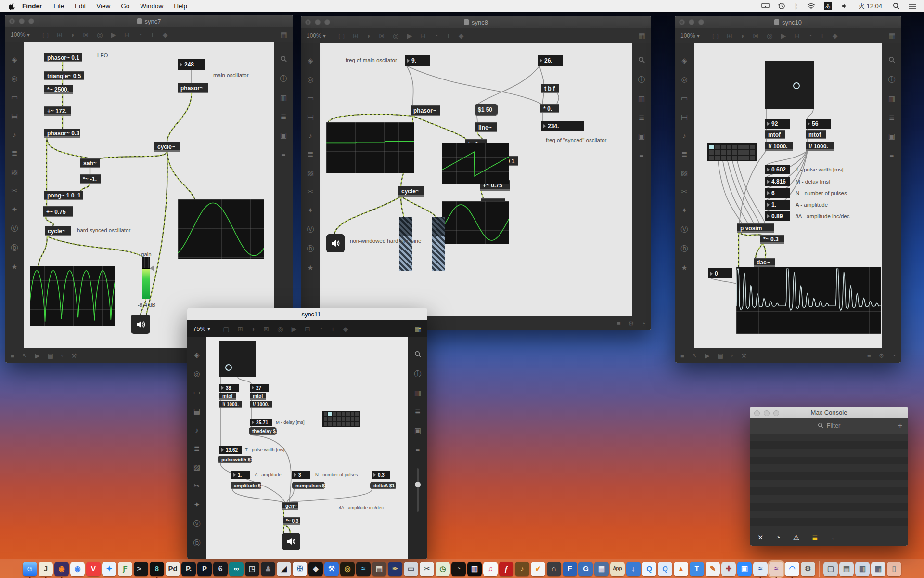 Image resolution: width=924 pixels, height=578 pixels. I want to click on toolbar-icon-paint: ◆, so click(166, 35).